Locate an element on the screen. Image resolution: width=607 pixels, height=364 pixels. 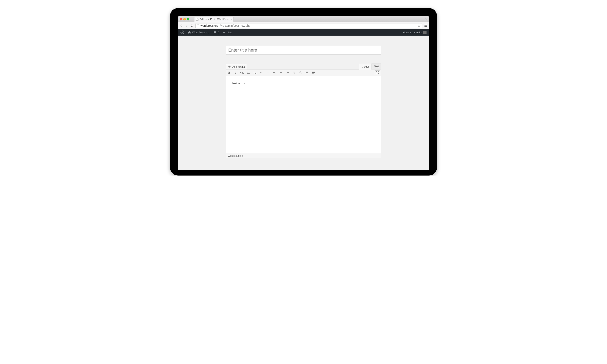
browser-tab-title: Add New Post ‹ WordPress is located at coordinates (214, 19).